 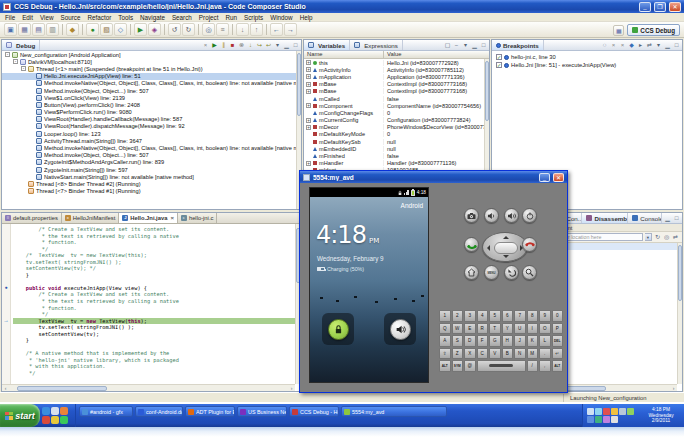 What do you see at coordinates (614, 45) in the screenshot?
I see `remove-icon: ×` at bounding box center [614, 45].